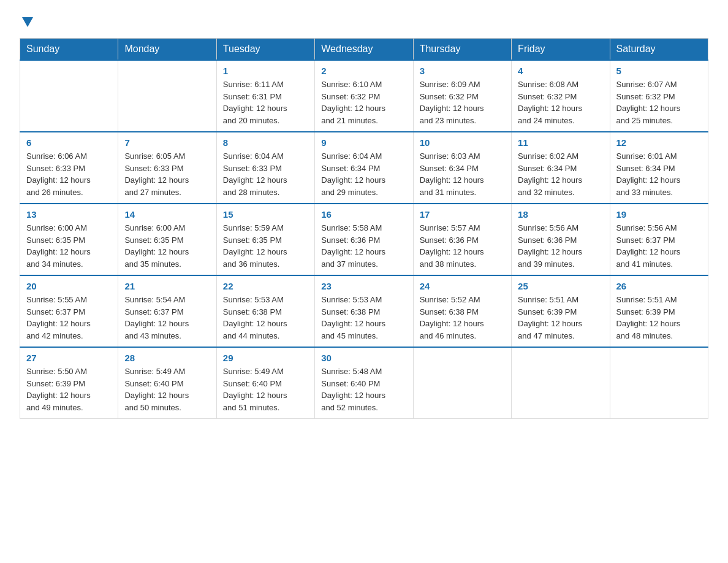  What do you see at coordinates (659, 168) in the screenshot?
I see `calendar-cell: 12Sunrise: 6:01 AM Sunset: 6:34 PM Dayli…` at bounding box center [659, 168].